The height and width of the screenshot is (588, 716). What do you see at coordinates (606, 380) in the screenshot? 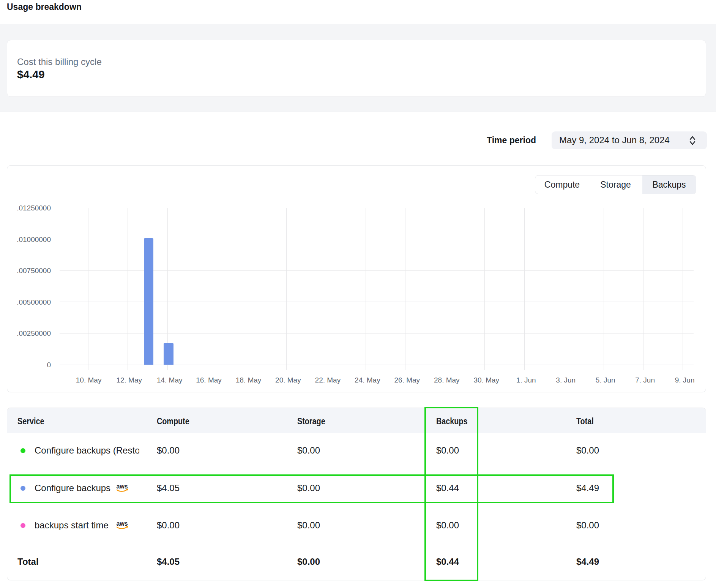
I see `svg-text: 5. Jun` at bounding box center [606, 380].